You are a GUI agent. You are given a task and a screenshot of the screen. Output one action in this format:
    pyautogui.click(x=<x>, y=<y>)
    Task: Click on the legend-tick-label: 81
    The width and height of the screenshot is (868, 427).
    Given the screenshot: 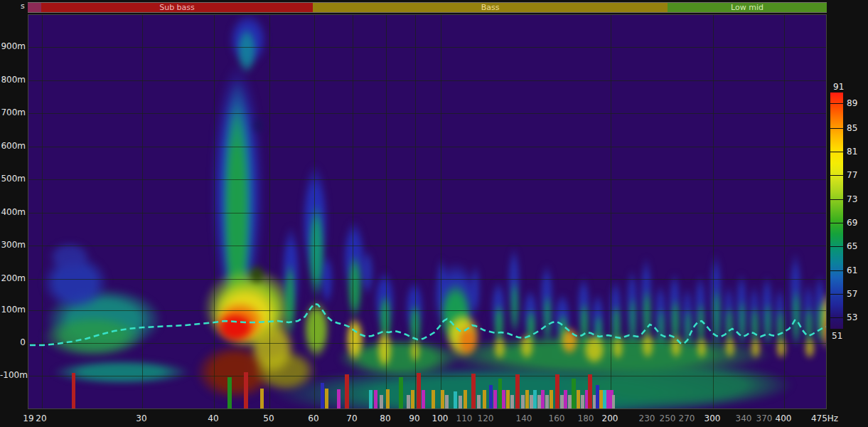 What is the action you would take?
    pyautogui.click(x=852, y=152)
    